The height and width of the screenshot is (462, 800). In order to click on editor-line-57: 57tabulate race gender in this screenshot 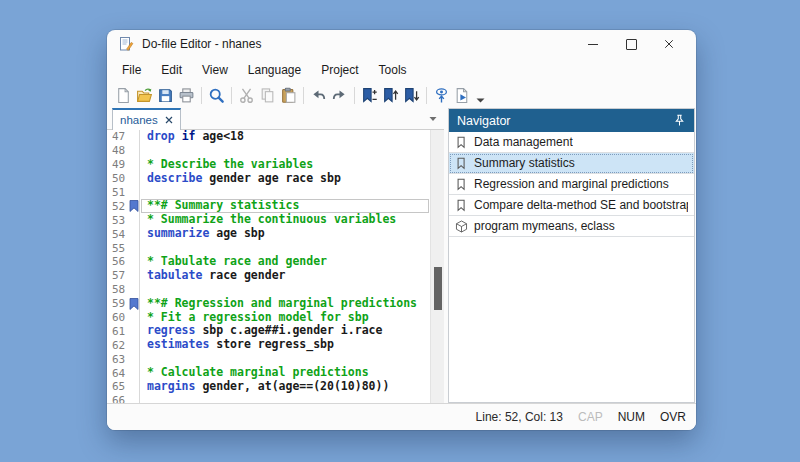, I will do `click(268, 276)`.